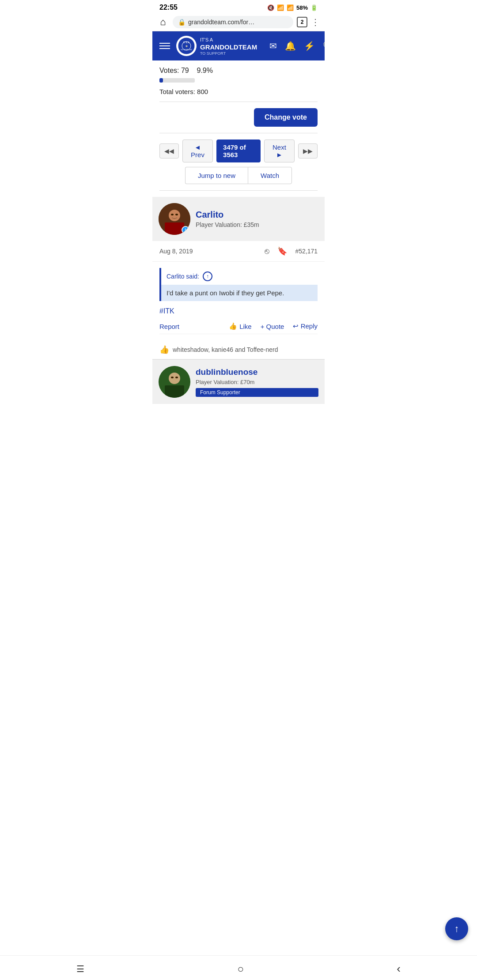  I want to click on wifi-icon: 📶, so click(280, 8).